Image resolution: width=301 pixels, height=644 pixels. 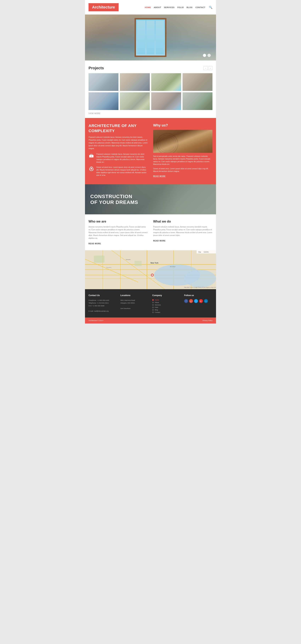 What do you see at coordinates (151, 114) in the screenshot?
I see `view-more-link: VIEW MORE` at bounding box center [151, 114].